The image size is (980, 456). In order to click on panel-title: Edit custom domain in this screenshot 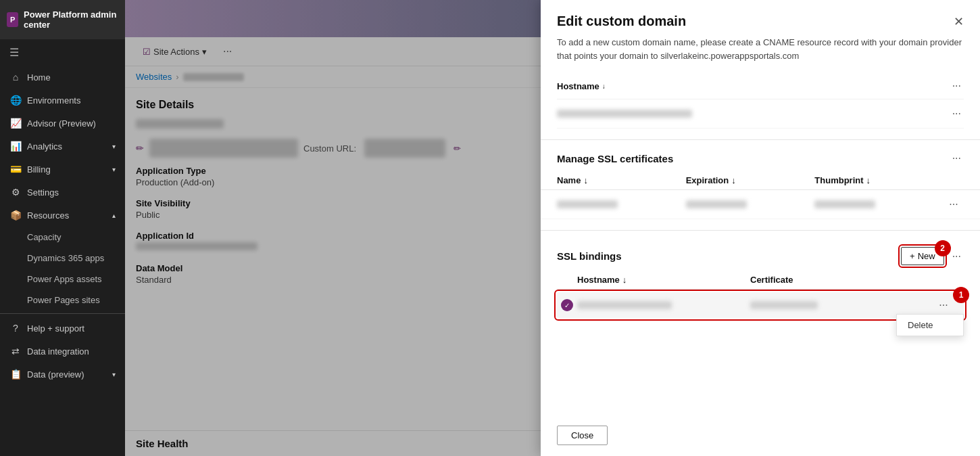, I will do `click(622, 22)`.